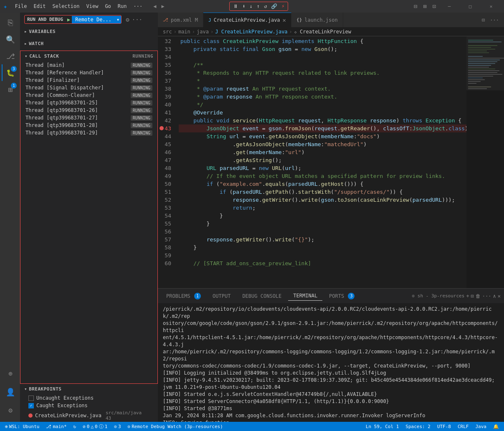 Image resolution: width=504 pixels, height=431 pixels. Describe the element at coordinates (449, 6) in the screenshot. I see `minimize-btn: ─` at that location.